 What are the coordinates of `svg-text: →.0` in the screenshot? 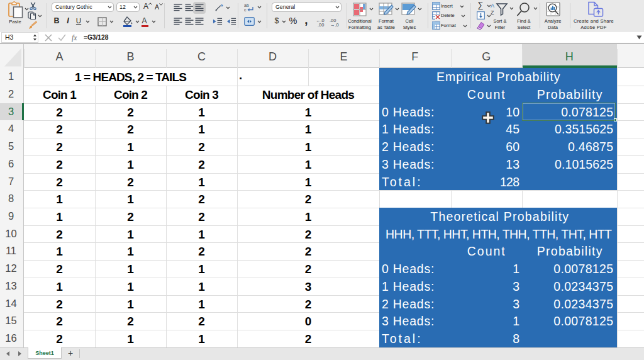 It's located at (335, 24).